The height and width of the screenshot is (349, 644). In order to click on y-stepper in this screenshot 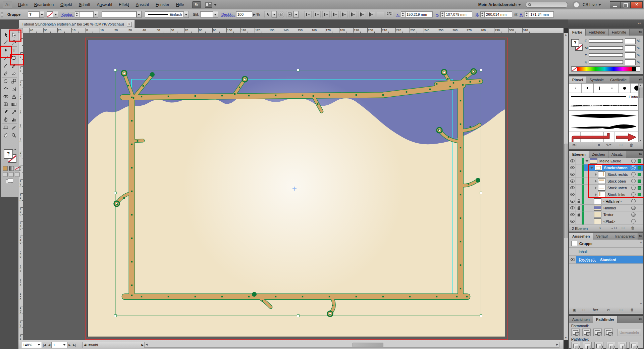, I will do `click(443, 14)`.